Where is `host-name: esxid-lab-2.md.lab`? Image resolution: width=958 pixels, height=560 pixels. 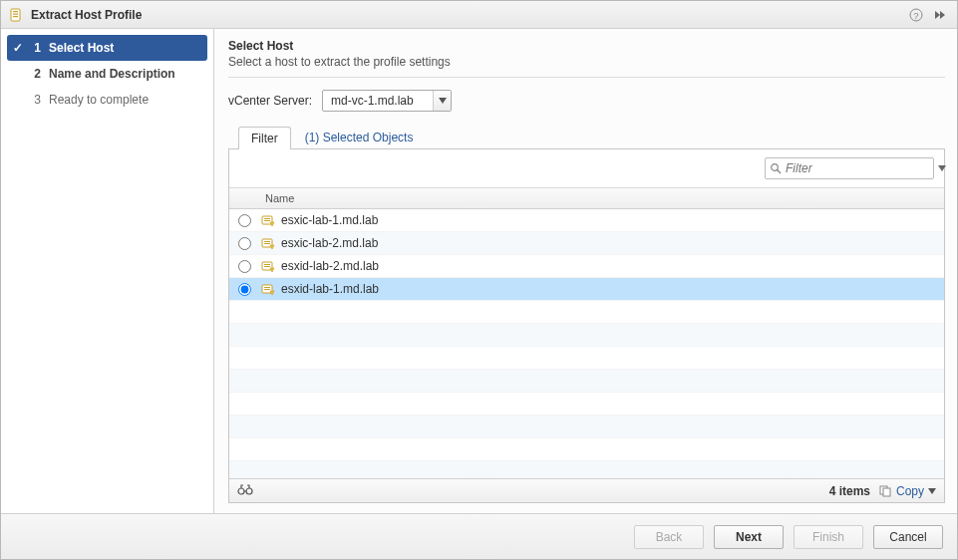 host-name: esxid-lab-2.md.lab is located at coordinates (330, 266).